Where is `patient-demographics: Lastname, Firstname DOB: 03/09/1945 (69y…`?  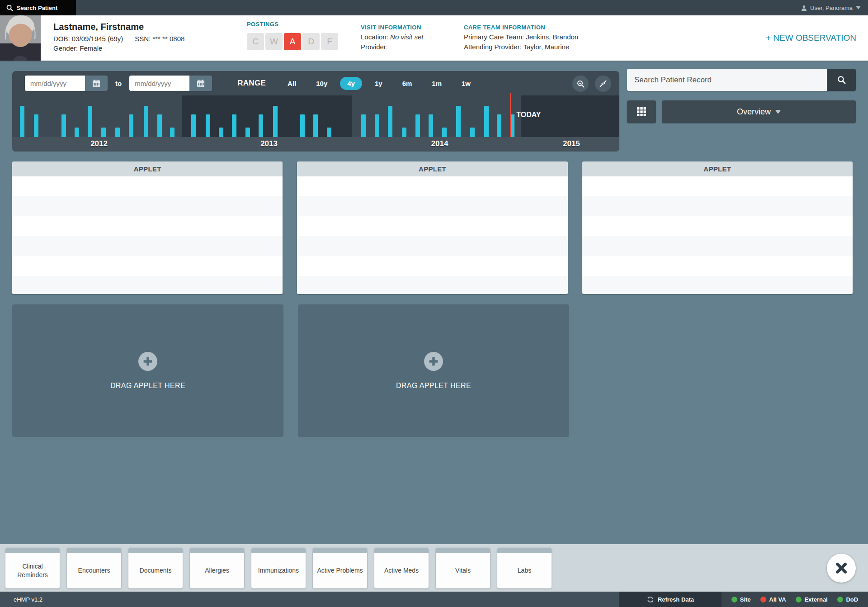 patient-demographics: Lastname, Firstname DOB: 03/09/1945 (69y… is located at coordinates (119, 37).